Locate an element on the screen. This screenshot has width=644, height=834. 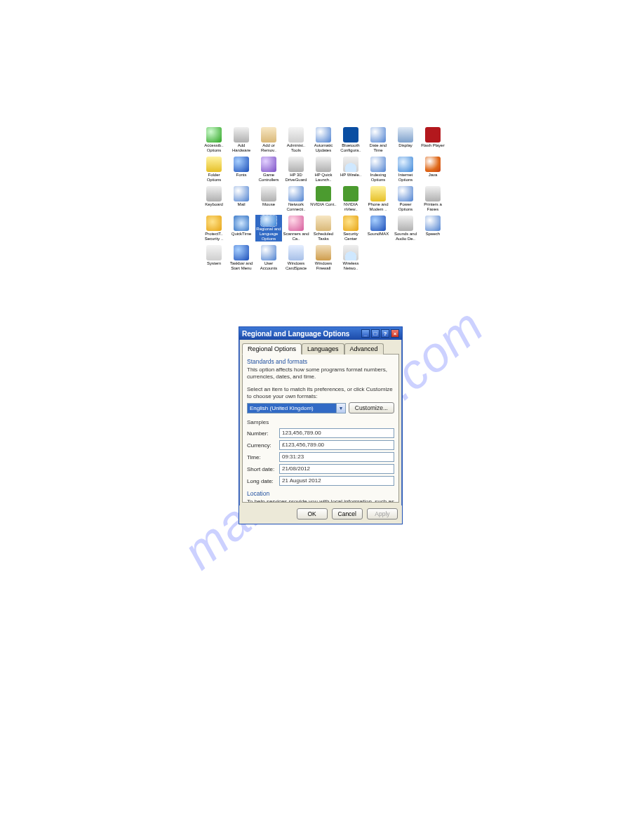
control-panel-item: Mouse is located at coordinates (269, 199).